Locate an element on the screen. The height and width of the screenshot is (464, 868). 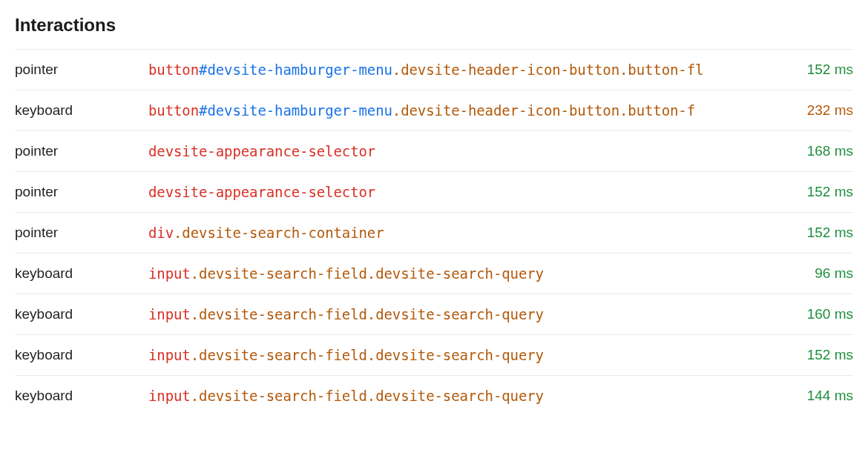
interaction-duration: 96 ms is located at coordinates (801, 274).